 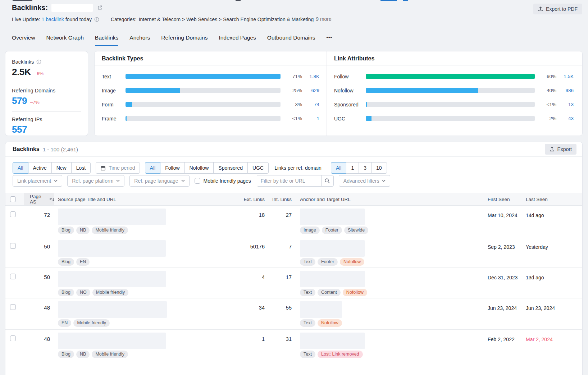 I want to click on status-filter-option-new: New, so click(x=61, y=168).